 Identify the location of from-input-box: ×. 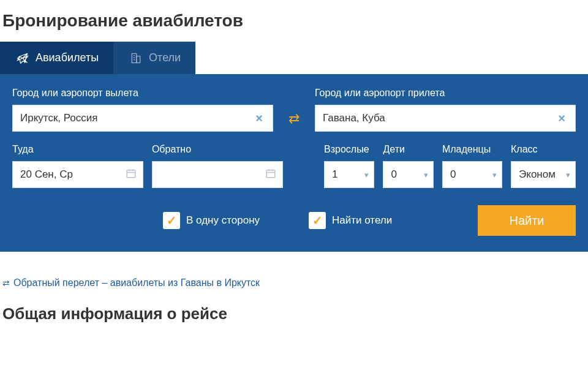
(143, 118).